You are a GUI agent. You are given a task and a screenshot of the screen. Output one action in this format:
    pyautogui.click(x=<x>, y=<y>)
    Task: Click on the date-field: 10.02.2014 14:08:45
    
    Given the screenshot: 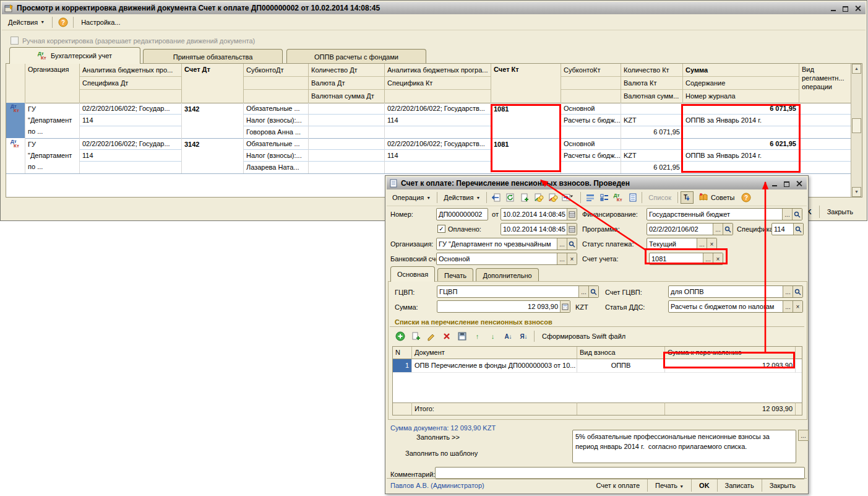 What is the action you would take?
    pyautogui.click(x=539, y=214)
    